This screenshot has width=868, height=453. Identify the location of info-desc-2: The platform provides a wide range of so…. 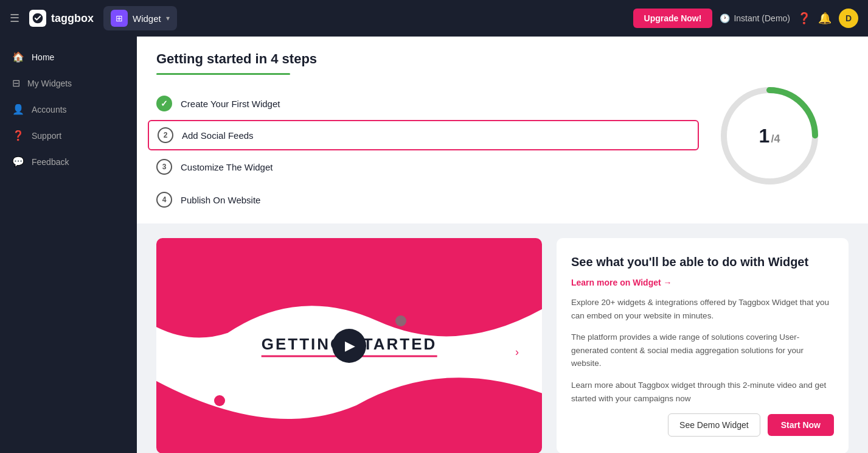
(703, 351).